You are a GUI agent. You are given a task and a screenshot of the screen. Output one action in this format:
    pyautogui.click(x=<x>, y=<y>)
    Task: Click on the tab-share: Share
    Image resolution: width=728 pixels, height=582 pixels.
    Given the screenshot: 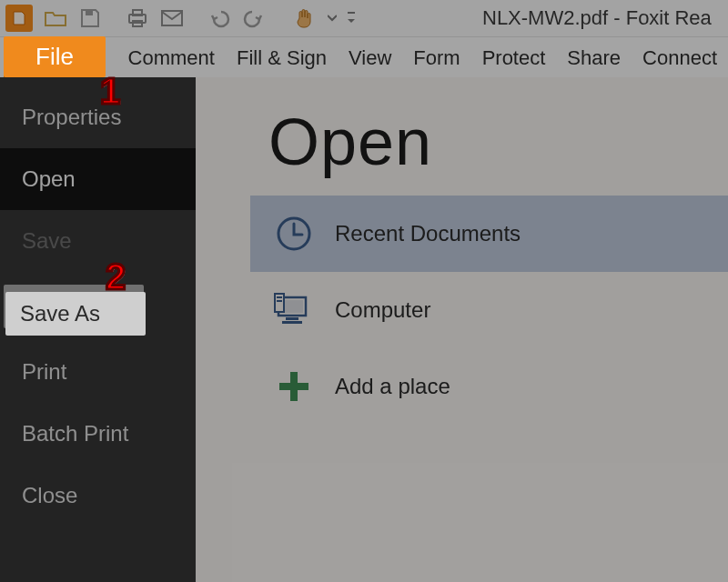 What is the action you would take?
    pyautogui.click(x=593, y=58)
    